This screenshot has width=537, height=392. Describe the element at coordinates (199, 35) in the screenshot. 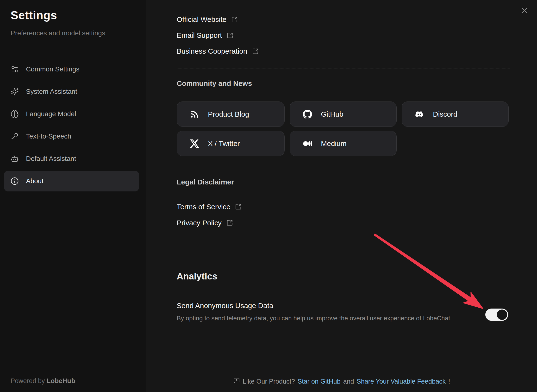

I see `link-label: Email Support` at that location.